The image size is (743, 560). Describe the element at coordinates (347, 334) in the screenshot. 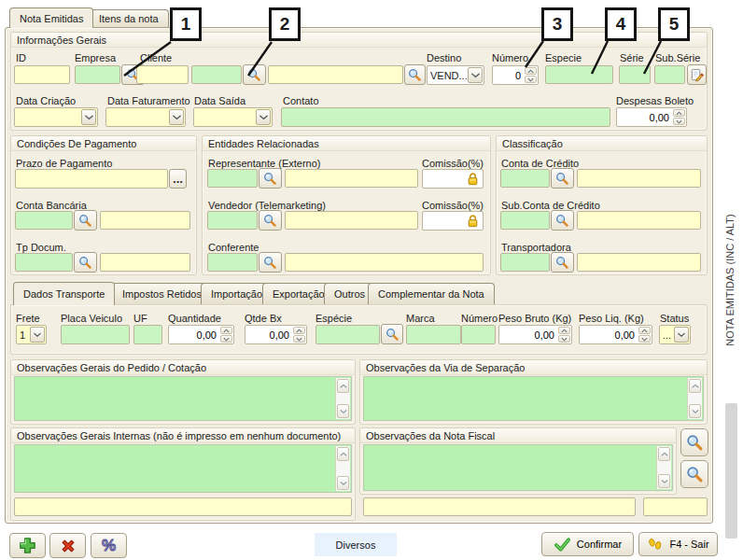

I see `especie-transporte-input` at that location.